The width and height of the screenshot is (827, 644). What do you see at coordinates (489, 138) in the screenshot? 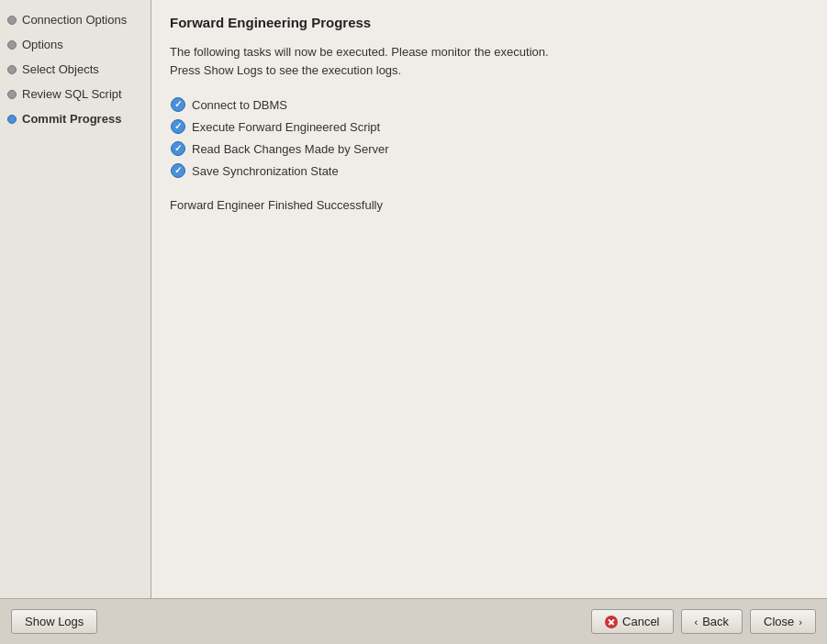
I see `task-list: Connect to DBMS Execute Forward Engineer…` at bounding box center [489, 138].